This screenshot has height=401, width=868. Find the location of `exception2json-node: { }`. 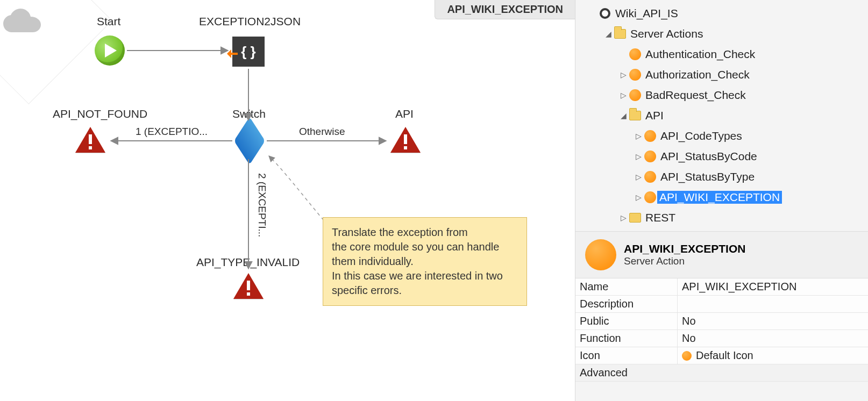

exception2json-node: { } is located at coordinates (248, 52).